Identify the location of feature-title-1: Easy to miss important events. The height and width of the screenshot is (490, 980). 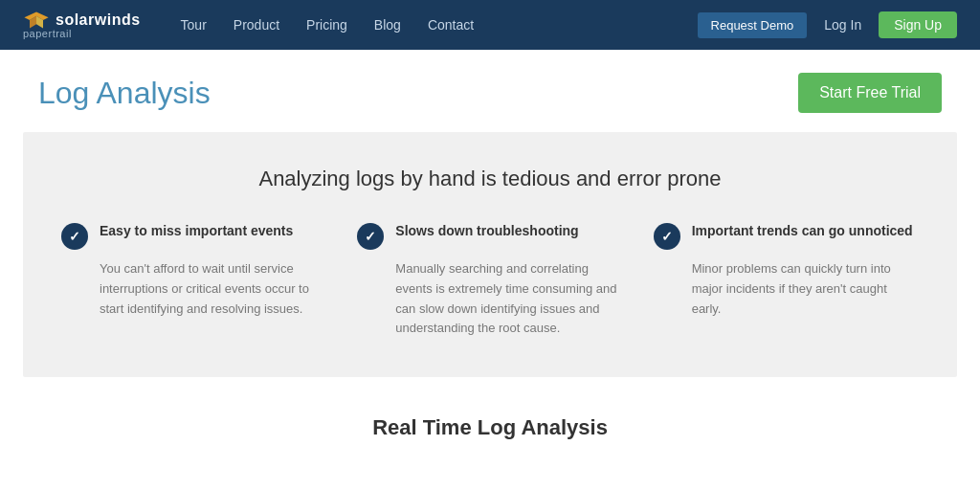
(196, 232).